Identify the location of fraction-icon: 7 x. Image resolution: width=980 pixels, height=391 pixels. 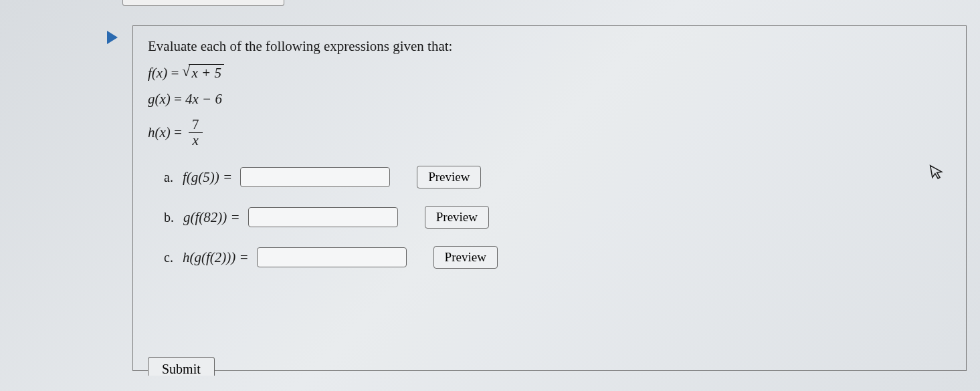
(195, 132).